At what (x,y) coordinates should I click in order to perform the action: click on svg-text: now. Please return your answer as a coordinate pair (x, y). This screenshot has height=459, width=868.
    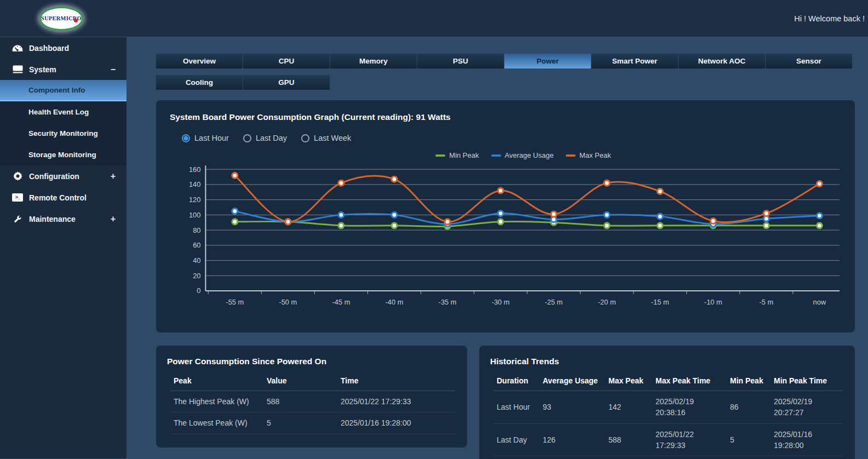
    Looking at the image, I should click on (820, 302).